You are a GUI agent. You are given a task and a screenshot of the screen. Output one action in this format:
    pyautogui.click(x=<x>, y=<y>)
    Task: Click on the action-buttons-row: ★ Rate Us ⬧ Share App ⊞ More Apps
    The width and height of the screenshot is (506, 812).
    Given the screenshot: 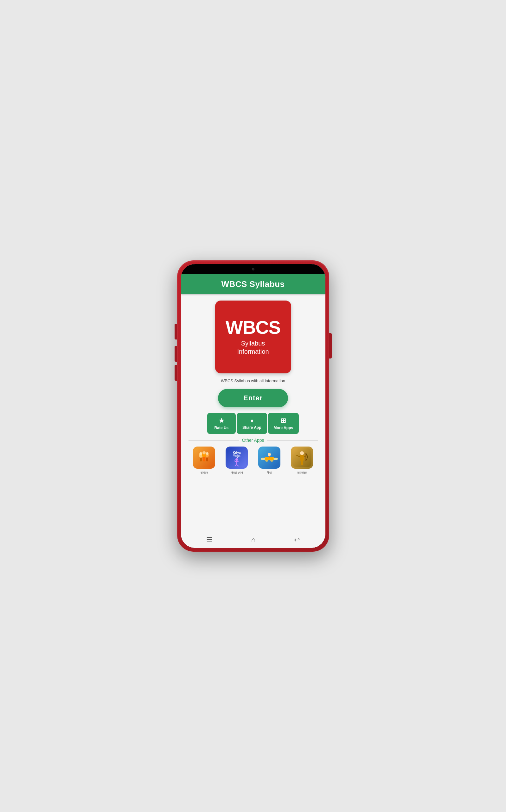 What is the action you would take?
    pyautogui.click(x=253, y=423)
    